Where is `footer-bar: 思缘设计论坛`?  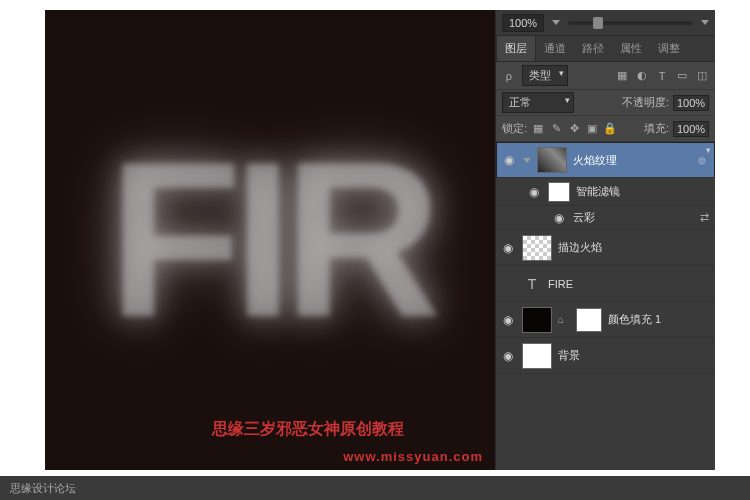
footer-bar: 思缘设计论坛 is located at coordinates (375, 488).